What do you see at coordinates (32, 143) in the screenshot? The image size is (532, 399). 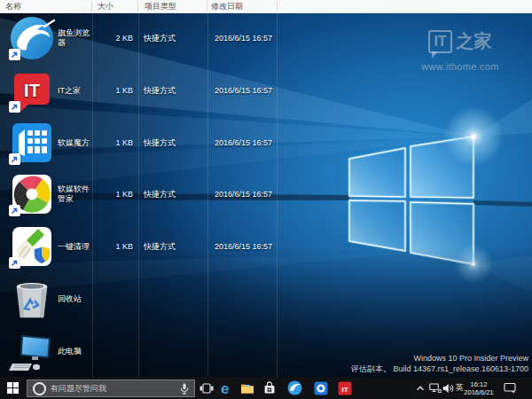 I see `ruanmei-mofang-icon` at bounding box center [32, 143].